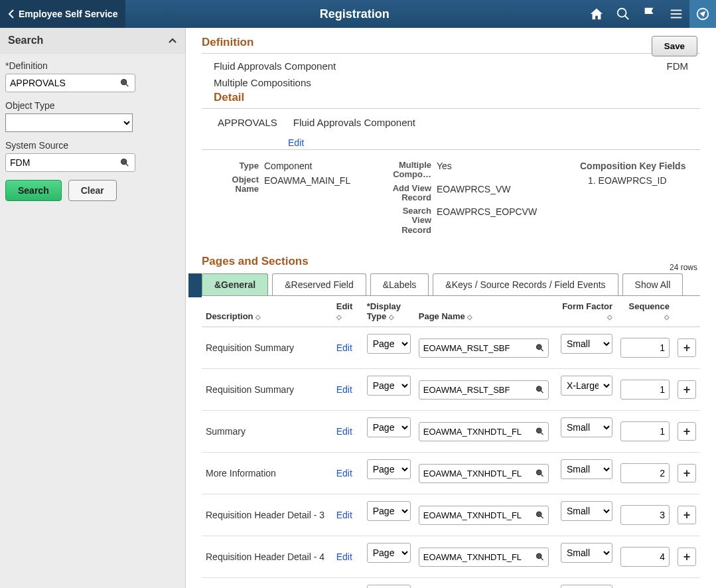 This screenshot has height=588, width=716. Describe the element at coordinates (267, 431) in the screenshot. I see `row-description: Summary` at that location.